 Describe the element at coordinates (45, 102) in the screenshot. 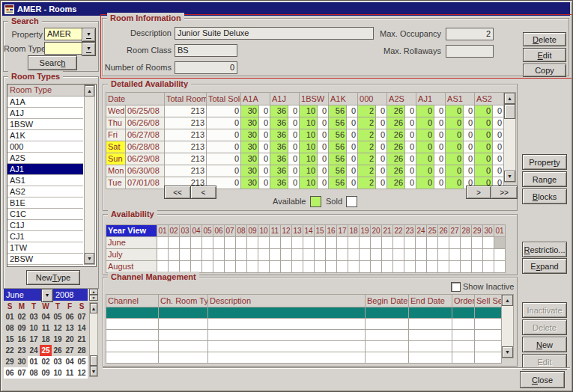

I see `room-type-item: A1A` at that location.